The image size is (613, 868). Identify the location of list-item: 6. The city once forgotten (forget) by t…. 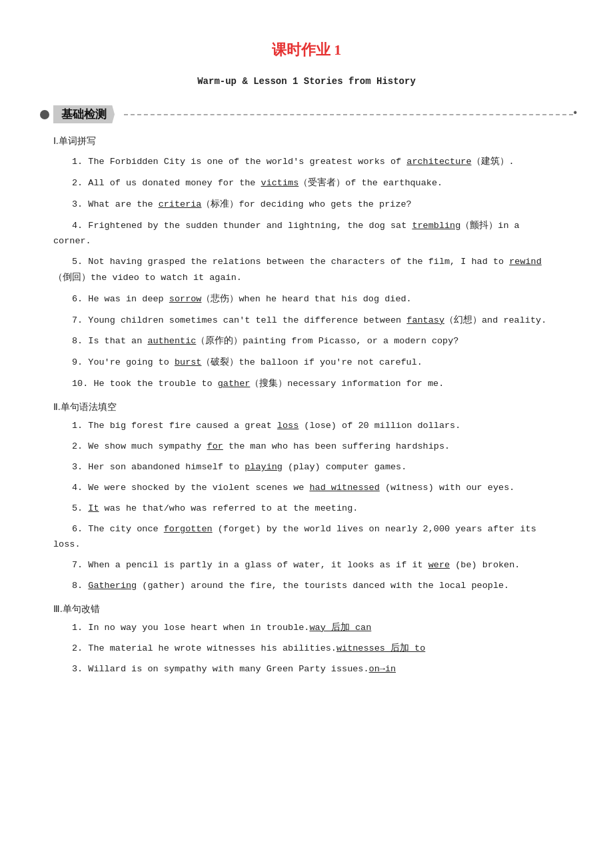
(306, 537).